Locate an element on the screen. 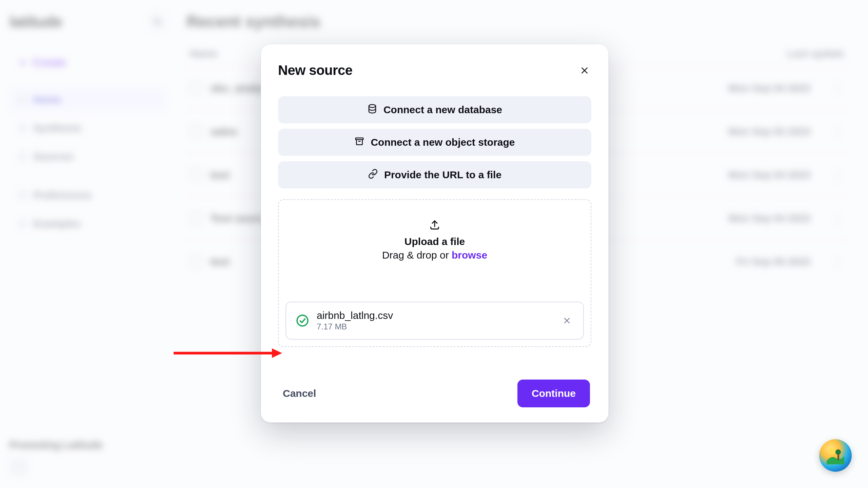 This screenshot has height=488, width=868. connect-storage-button: Connect a new object storage is located at coordinates (435, 142).